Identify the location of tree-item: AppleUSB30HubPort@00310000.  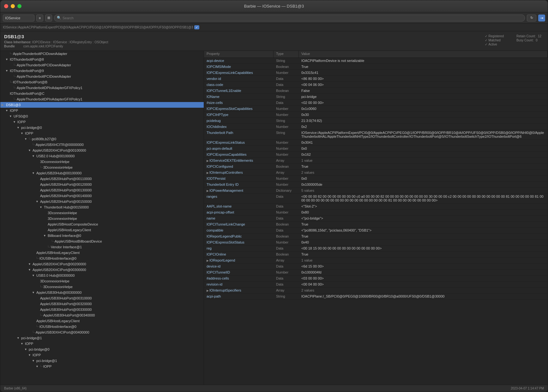
(102, 298).